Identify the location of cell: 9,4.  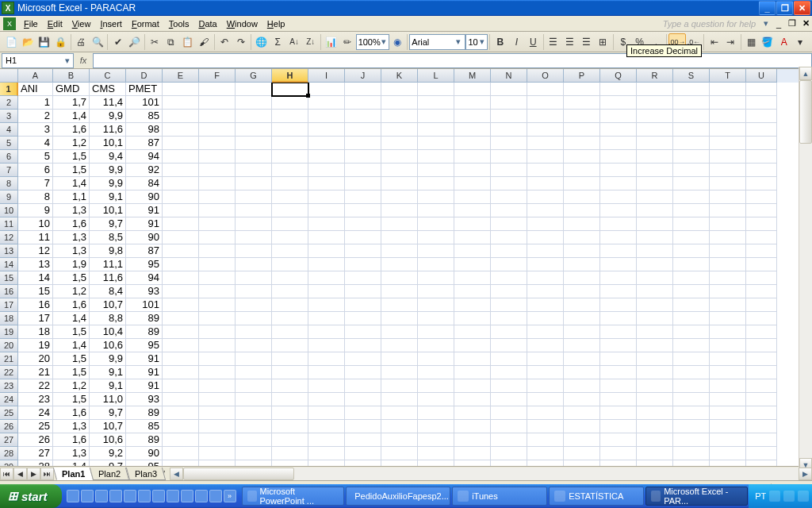
(108, 157).